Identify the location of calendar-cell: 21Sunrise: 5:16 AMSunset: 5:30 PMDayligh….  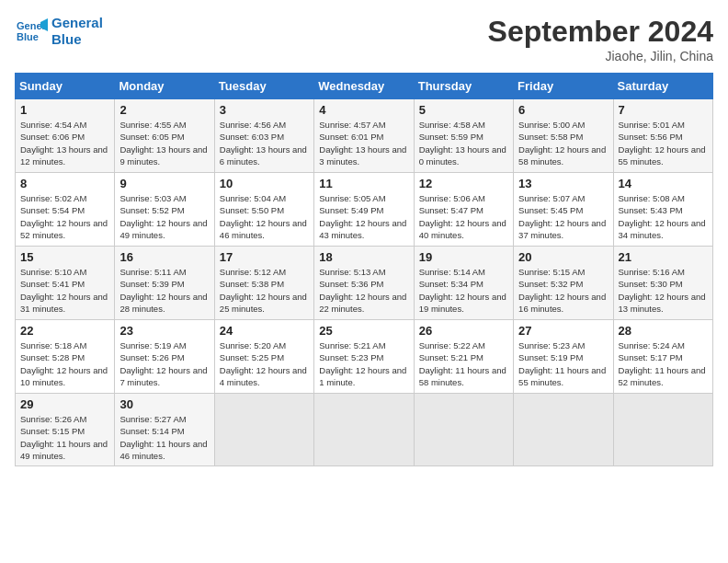
(663, 283).